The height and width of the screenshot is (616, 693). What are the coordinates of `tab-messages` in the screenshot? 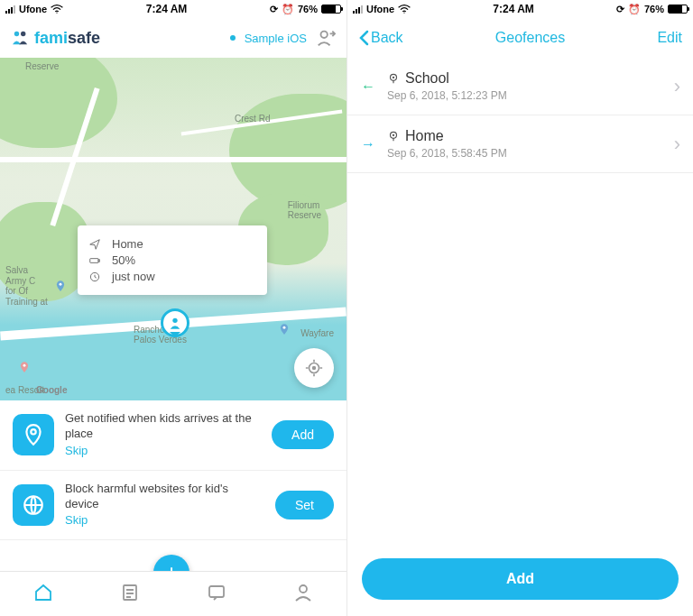 It's located at (217, 594).